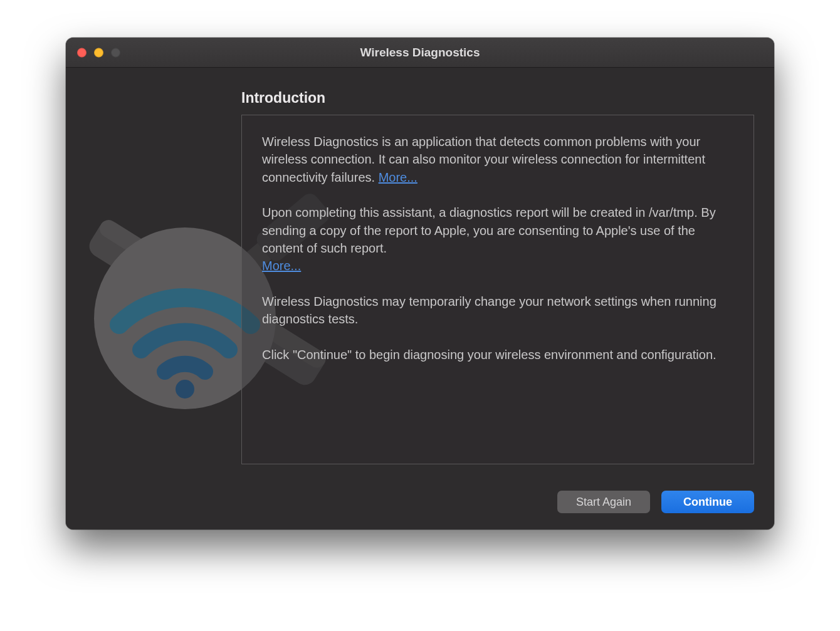 This screenshot has height=631, width=840. I want to click on para1-text: Wireless Diagnostics is an application t…, so click(484, 159).